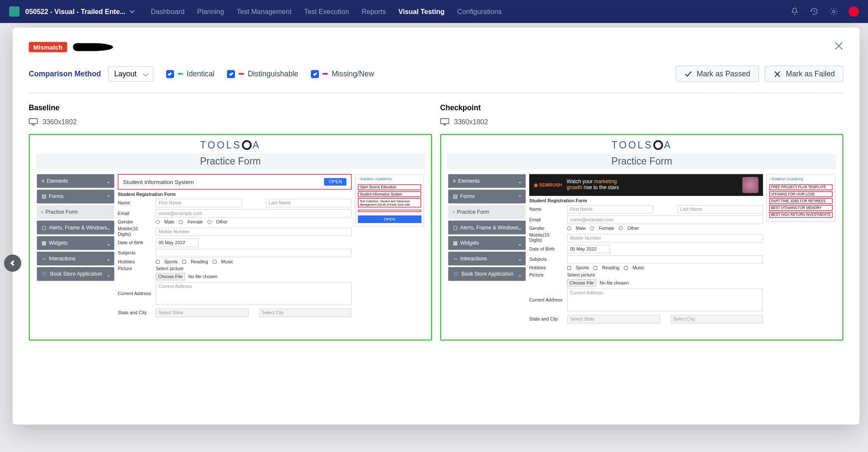 The height and width of the screenshot is (452, 868). I want to click on check-icon, so click(688, 74).